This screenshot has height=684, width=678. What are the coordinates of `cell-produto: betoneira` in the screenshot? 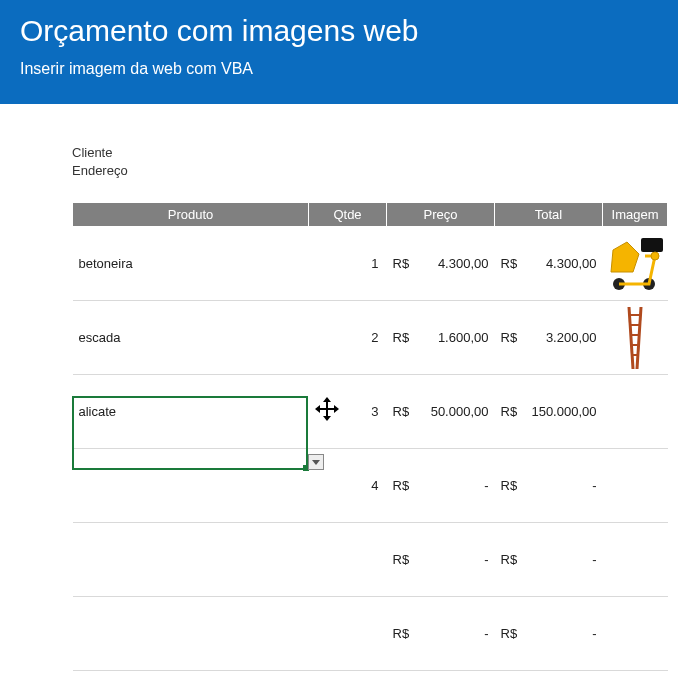 It's located at (191, 264).